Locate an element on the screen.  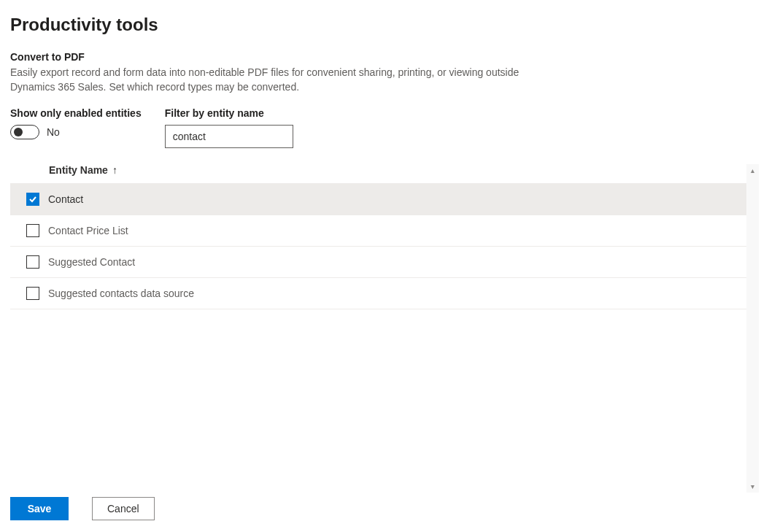
filter-input is located at coordinates (229, 136).